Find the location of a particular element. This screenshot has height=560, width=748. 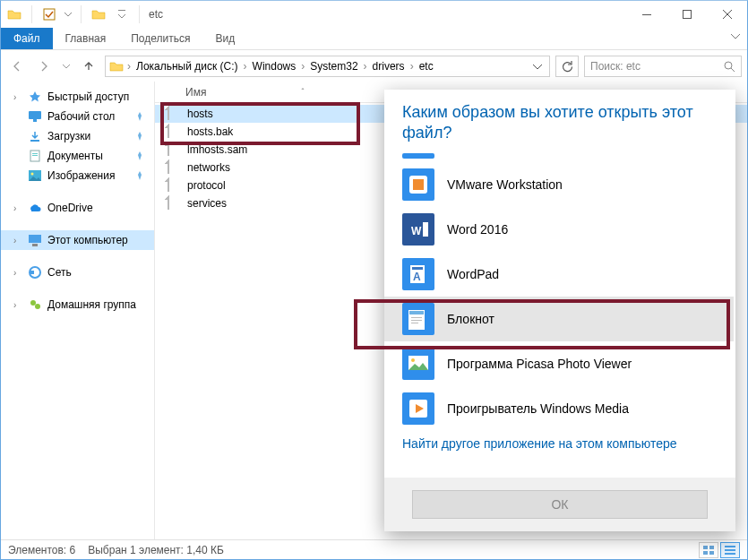

tab-home: Главная is located at coordinates (86, 39).